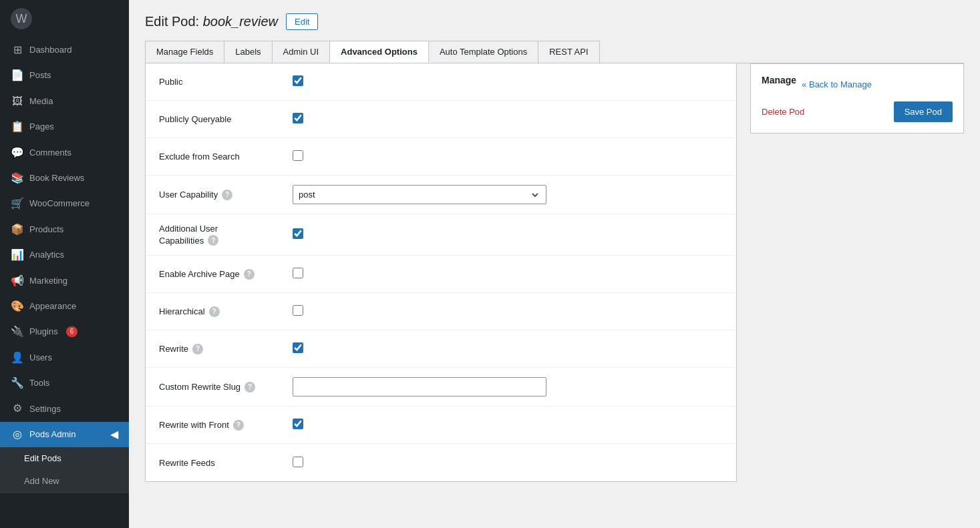  Describe the element at coordinates (64, 332) in the screenshot. I see `sidebar-item-plugins: 🔌 Plugins 6` at that location.